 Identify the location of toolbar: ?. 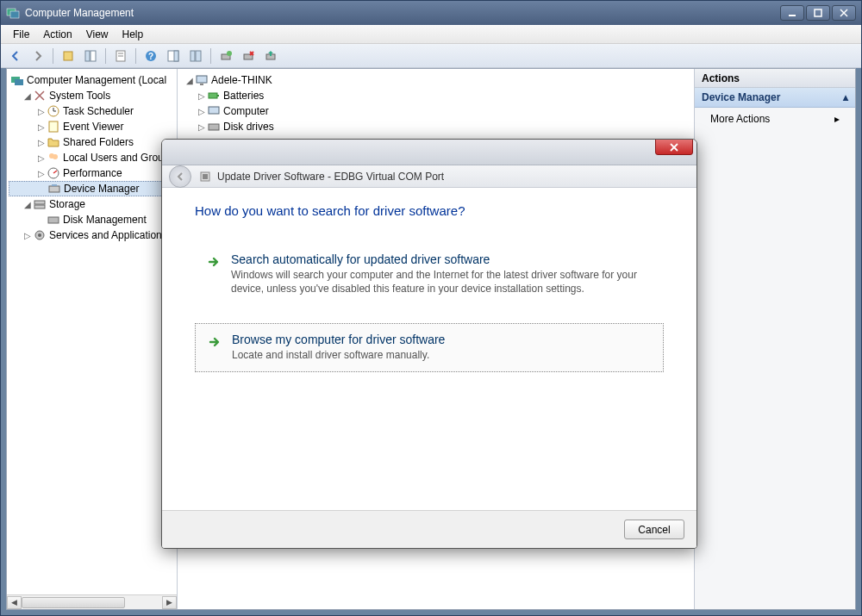
(431, 56).